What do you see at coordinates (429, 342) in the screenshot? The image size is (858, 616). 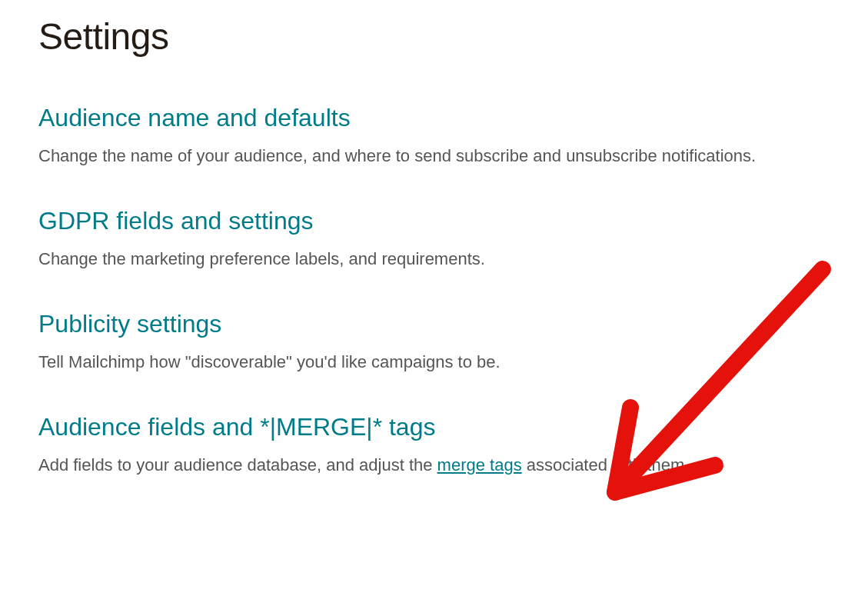 I see `settings-section-publicity: Publicity settings Tell Mailchimp how "d…` at bounding box center [429, 342].